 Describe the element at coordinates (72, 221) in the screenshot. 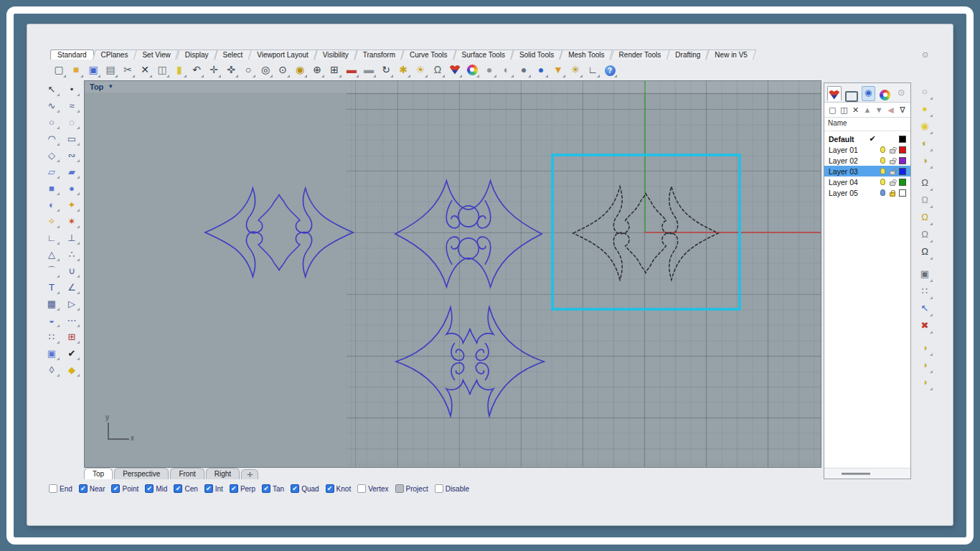

I see `explode-tool: ✶` at that location.